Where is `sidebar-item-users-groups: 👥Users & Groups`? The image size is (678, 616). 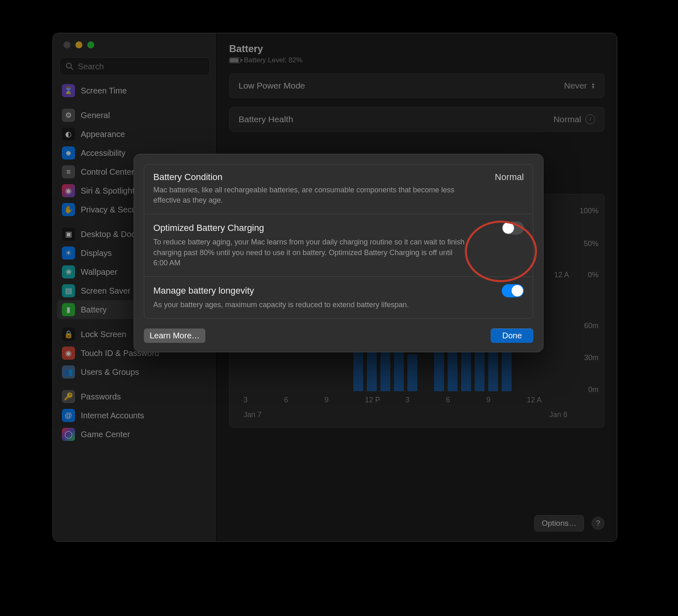 sidebar-item-users-groups: 👥Users & Groups is located at coordinates (134, 372).